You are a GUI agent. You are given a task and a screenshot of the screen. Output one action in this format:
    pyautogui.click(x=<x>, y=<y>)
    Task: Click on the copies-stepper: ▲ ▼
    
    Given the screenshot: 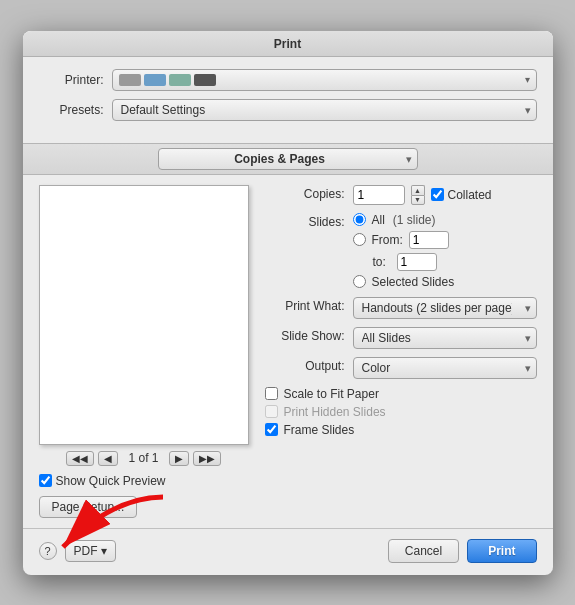 What is the action you would take?
    pyautogui.click(x=418, y=195)
    